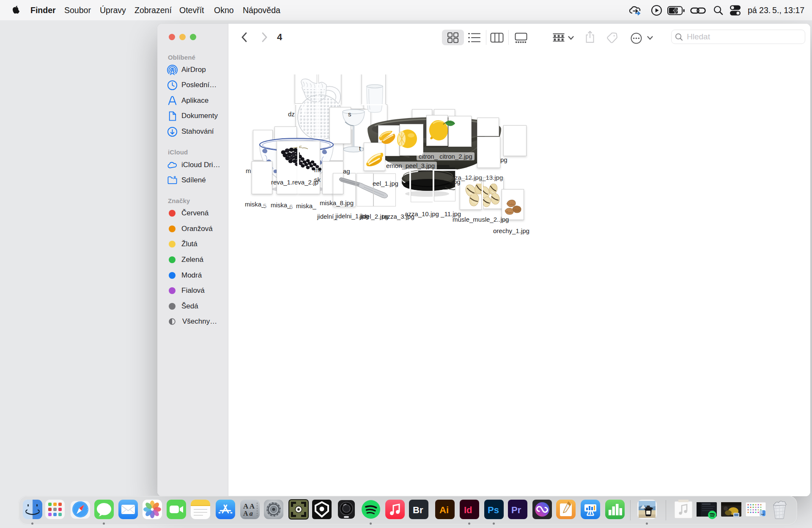 The height and width of the screenshot is (528, 812). Describe the element at coordinates (468, 510) in the screenshot. I see `svg-text: Id` at that location.